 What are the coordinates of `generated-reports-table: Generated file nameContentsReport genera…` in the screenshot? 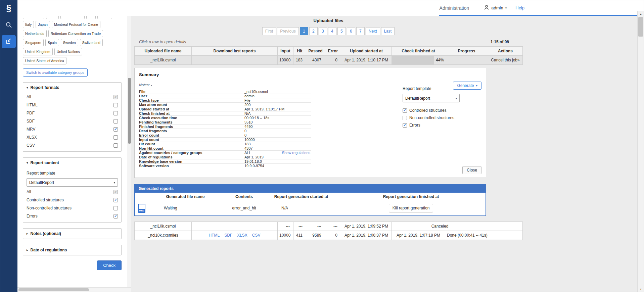 It's located at (310, 204).